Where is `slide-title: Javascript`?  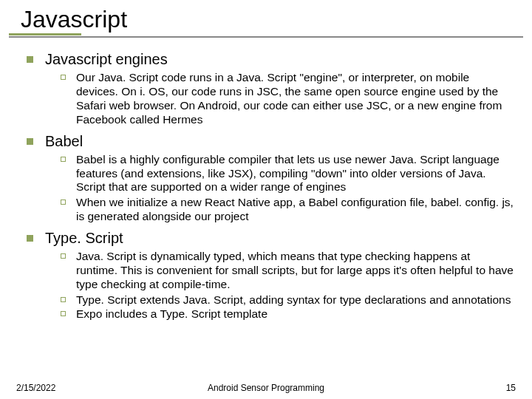
slide-title: Javascript is located at coordinates (276, 19).